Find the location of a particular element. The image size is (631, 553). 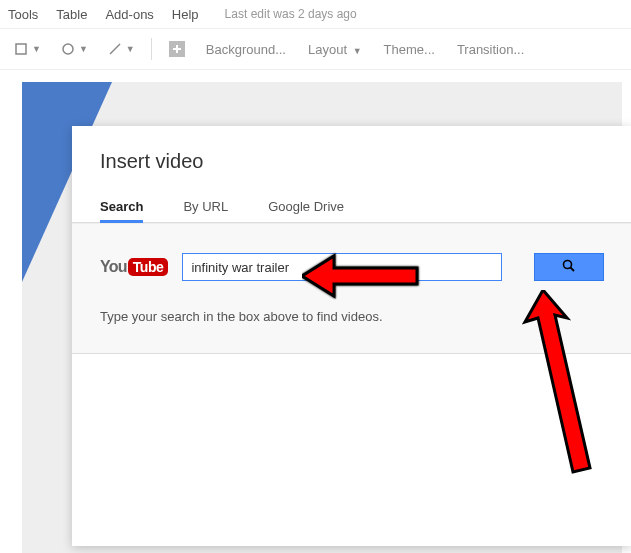

tab-by-url: By URL is located at coordinates (206, 206).